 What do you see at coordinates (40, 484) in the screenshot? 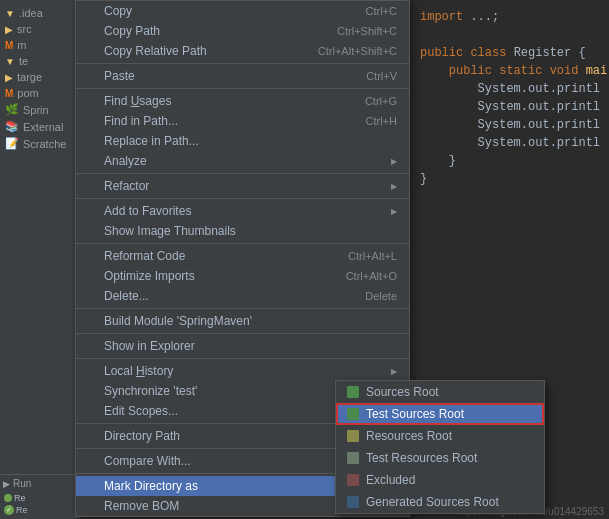
I see `run-panel-header: ▶ Run` at bounding box center [40, 484].